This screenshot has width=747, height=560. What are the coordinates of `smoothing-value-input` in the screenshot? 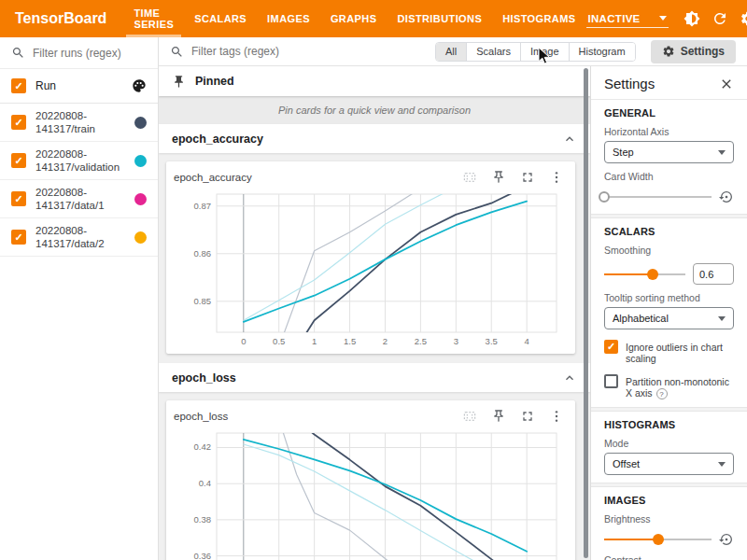 It's located at (713, 274).